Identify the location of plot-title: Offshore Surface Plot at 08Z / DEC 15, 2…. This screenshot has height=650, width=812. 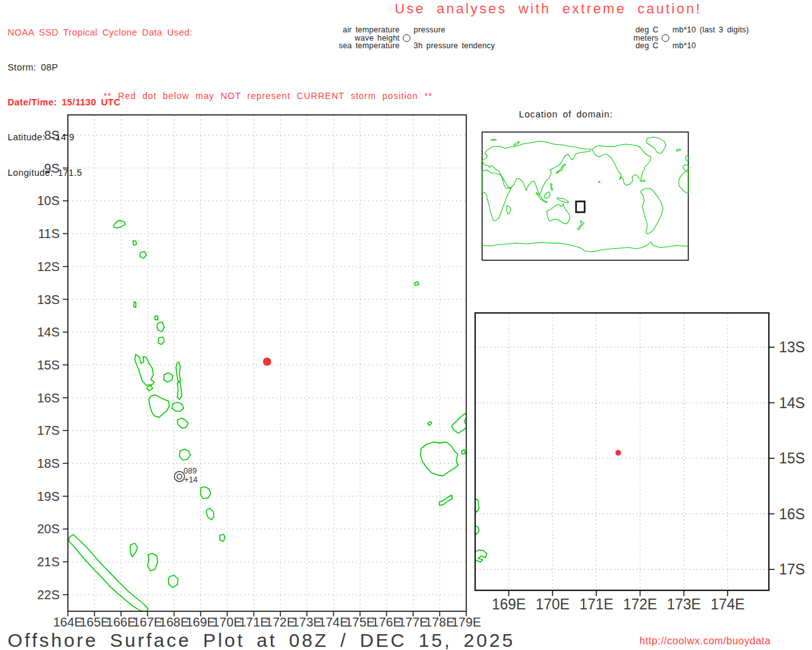
(261, 640).